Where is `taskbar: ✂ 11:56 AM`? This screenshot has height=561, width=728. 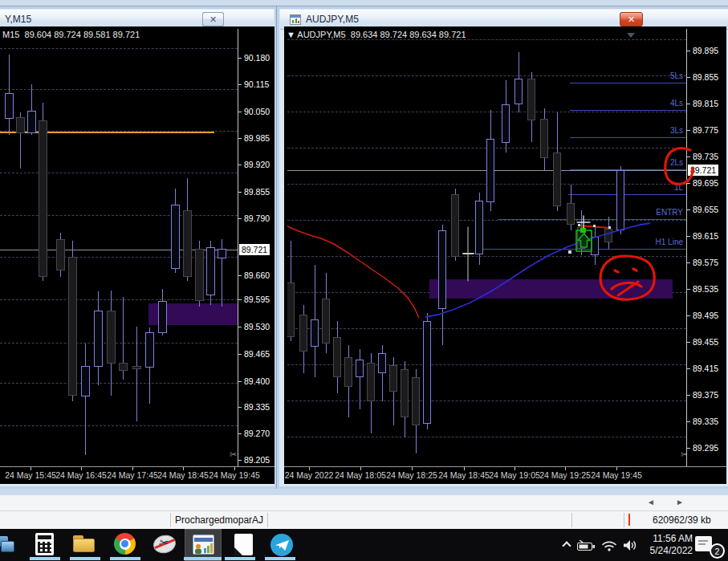 taskbar: ✂ 11:56 AM is located at coordinates (364, 545).